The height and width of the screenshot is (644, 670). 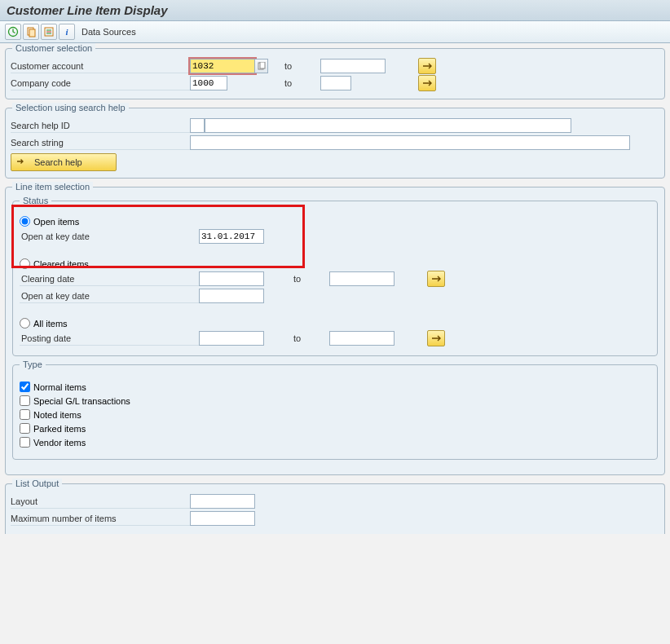 What do you see at coordinates (335, 143) in the screenshot?
I see `search-help-group: Selection using search help Search help …` at bounding box center [335, 143].